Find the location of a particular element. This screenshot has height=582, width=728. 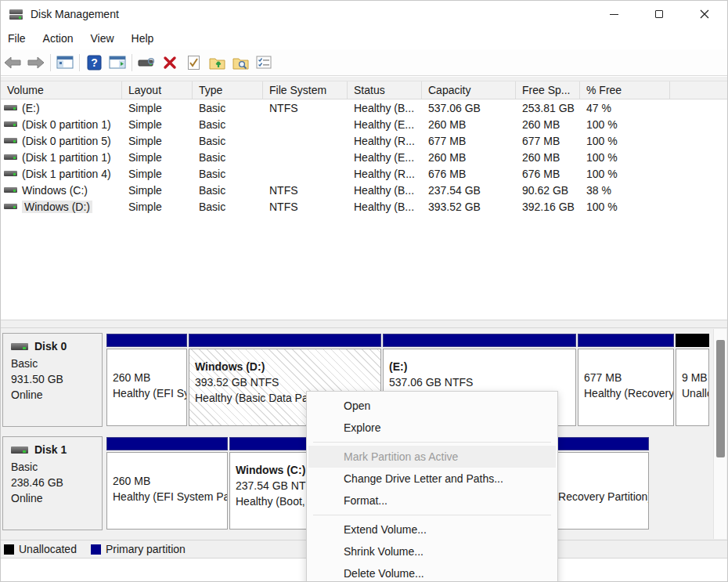

disk0-label-panel: Disk 0 Basic 931.50 GB Online is located at coordinates (52, 380).